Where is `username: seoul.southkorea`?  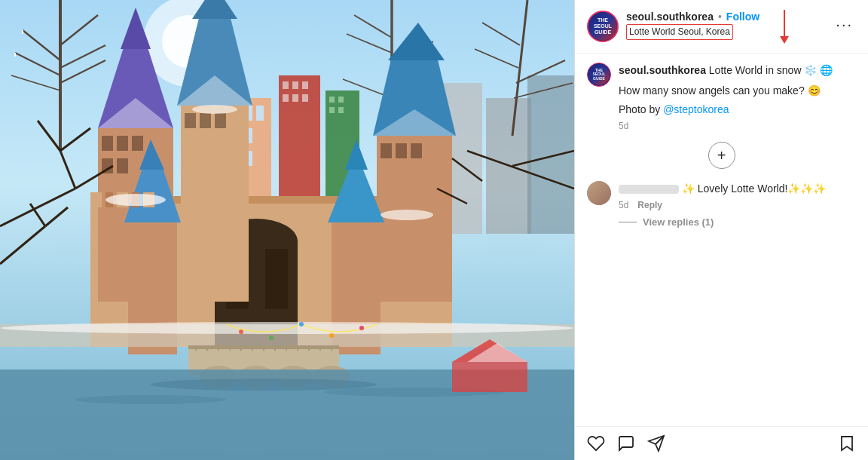 username: seoul.southkorea is located at coordinates (670, 17).